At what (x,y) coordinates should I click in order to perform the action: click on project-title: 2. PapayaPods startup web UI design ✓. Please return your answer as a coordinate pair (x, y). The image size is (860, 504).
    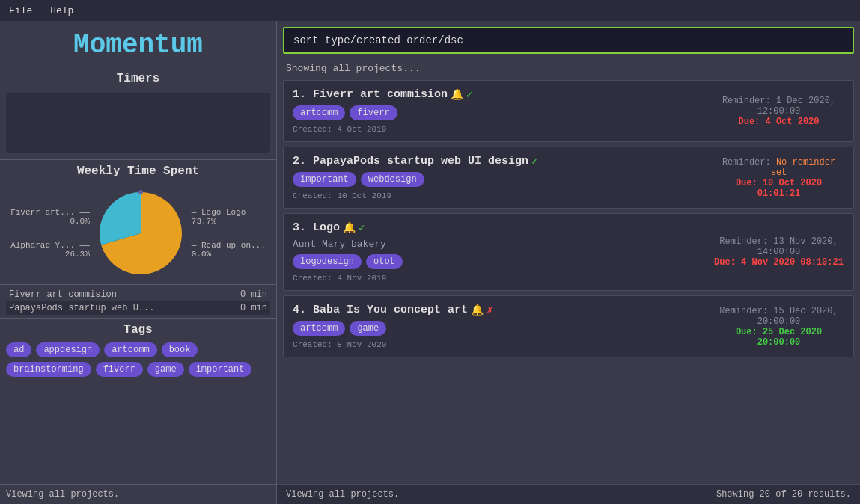
    Looking at the image, I should click on (494, 162).